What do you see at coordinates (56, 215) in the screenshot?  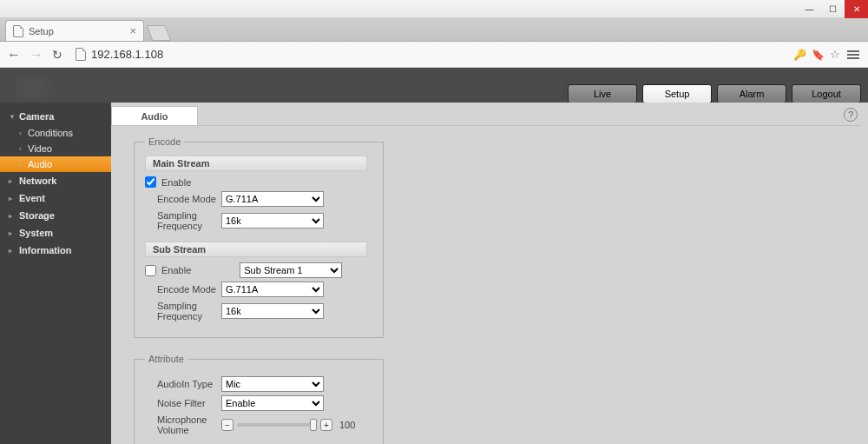 I see `sidebar-group-storage: ▸Storage` at bounding box center [56, 215].